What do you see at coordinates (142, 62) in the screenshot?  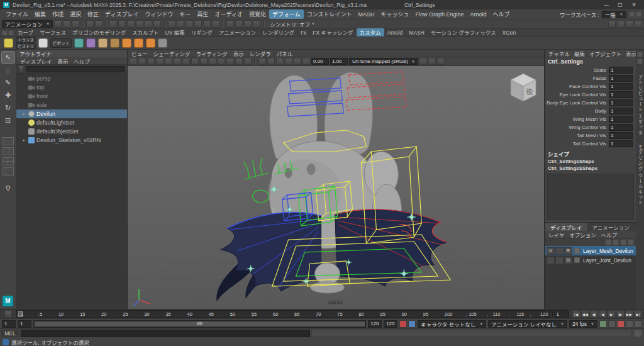 I see `lock-camera-icon` at bounding box center [142, 62].